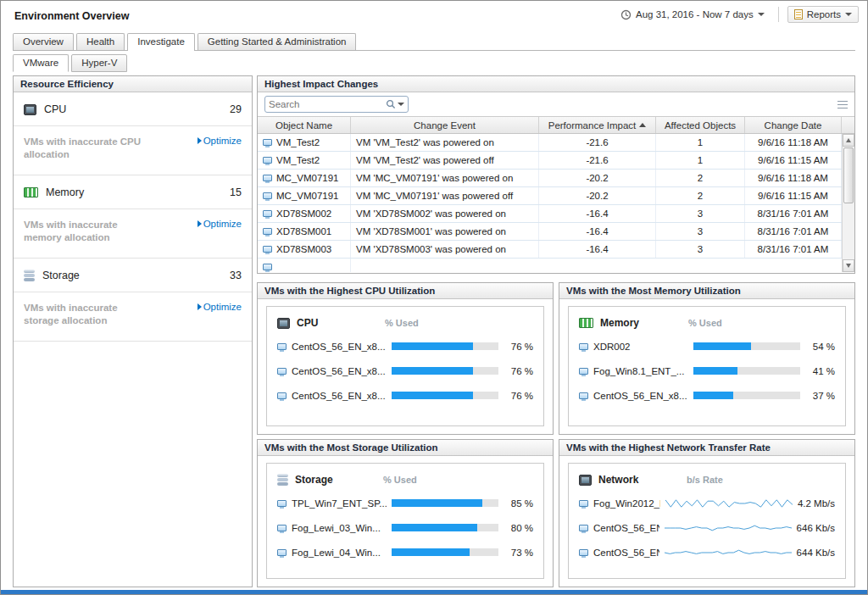 Image resolution: width=868 pixels, height=595 pixels. What do you see at coordinates (132, 109) in the screenshot?
I see `cpu-metric-row: CPU 29` at bounding box center [132, 109].